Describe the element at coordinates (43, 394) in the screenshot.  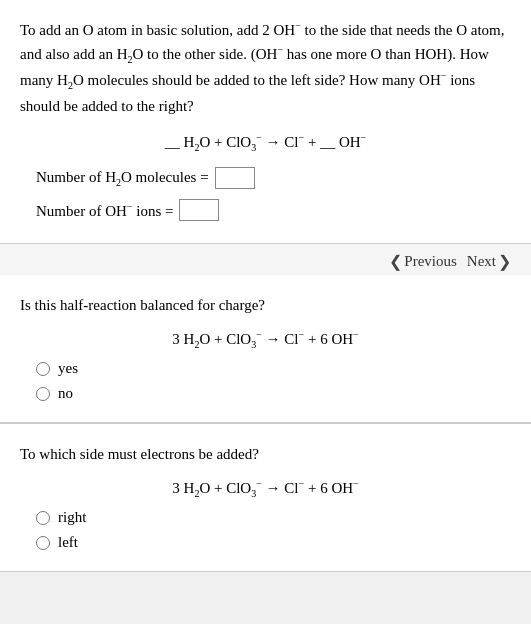
I see `no-radio` at that location.